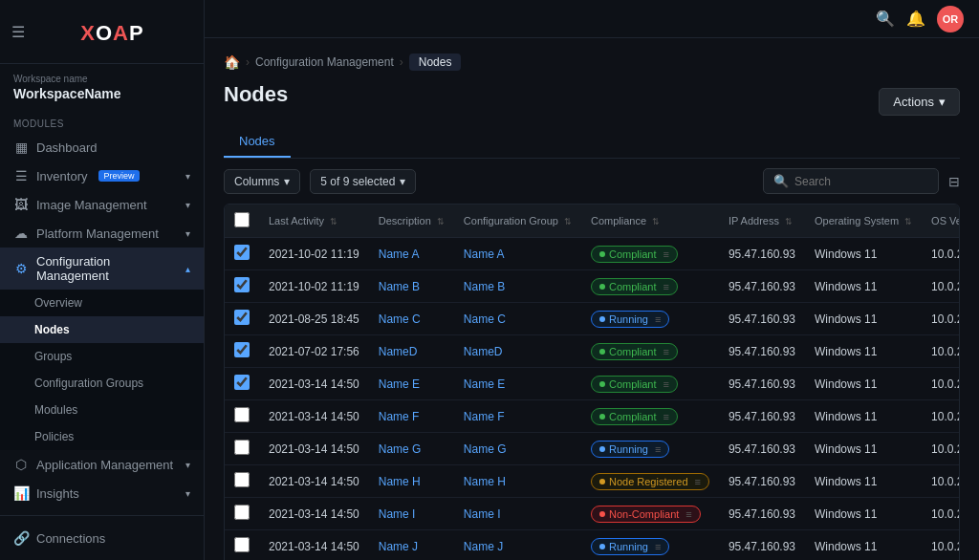  I want to click on page-title: Nodes, so click(256, 95).